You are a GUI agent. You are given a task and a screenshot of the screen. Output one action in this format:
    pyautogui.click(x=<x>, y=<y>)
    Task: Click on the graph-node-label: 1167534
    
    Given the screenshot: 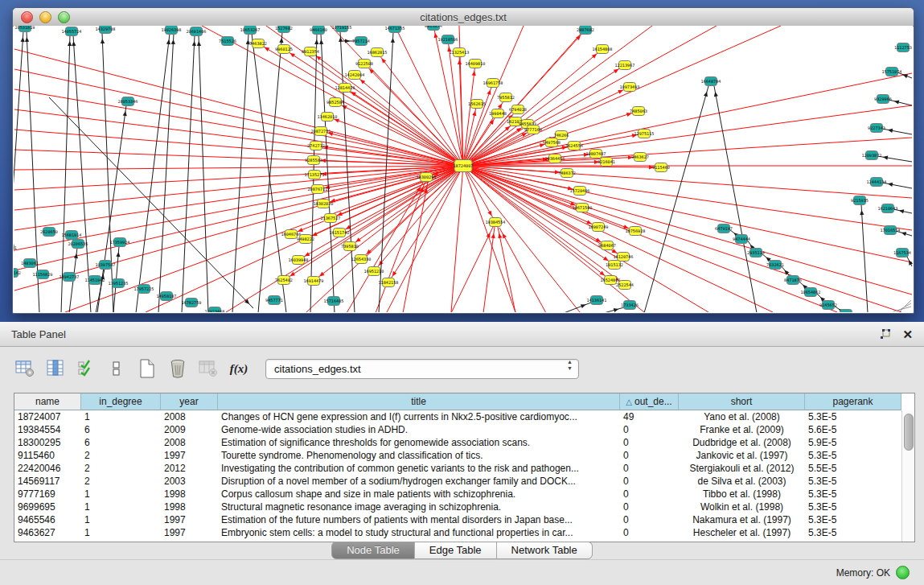 What is the action you would take?
    pyautogui.click(x=902, y=253)
    